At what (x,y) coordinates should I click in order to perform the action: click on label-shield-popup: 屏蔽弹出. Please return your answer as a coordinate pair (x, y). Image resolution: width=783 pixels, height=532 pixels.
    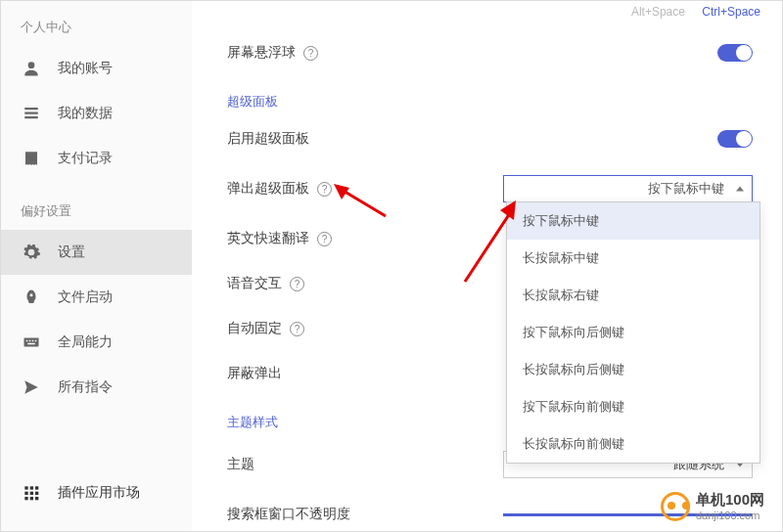
    Looking at the image, I should click on (254, 374).